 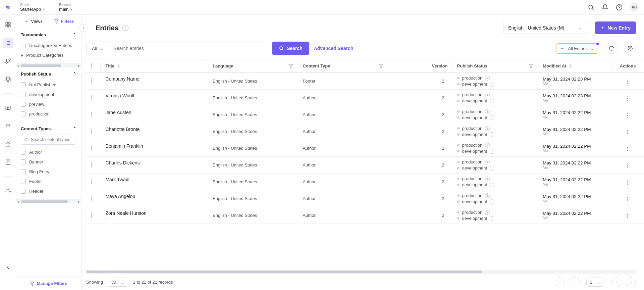 I want to click on col-title: Title, so click(x=110, y=66).